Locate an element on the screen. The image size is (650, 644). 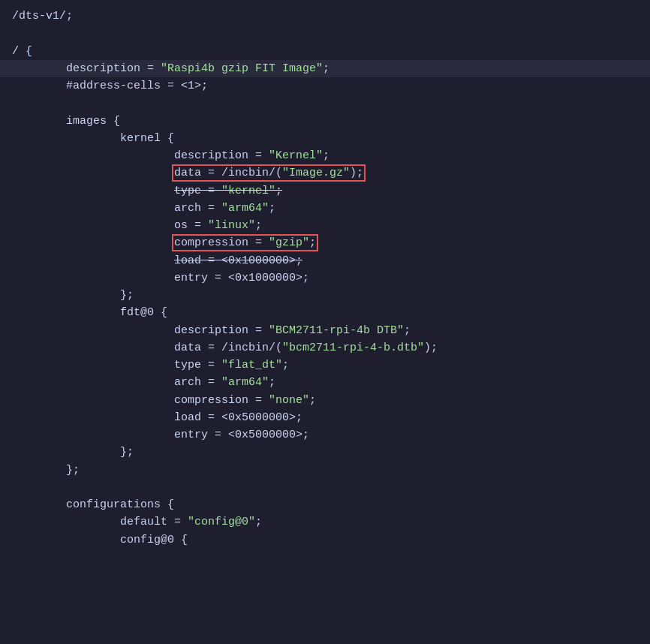
line-description: description = "Raspi4b gzip FIT Image"; is located at coordinates (325, 69).